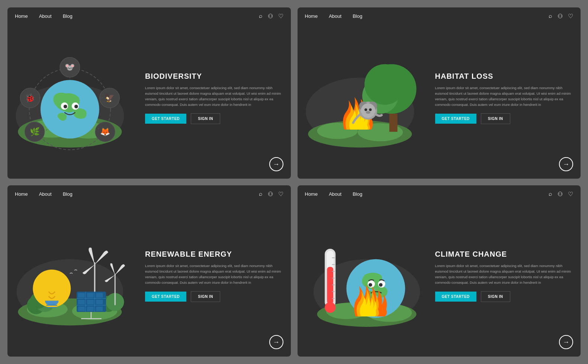  I want to click on buttons-biodiversity: GET STARTED SIGN IN, so click(214, 119).